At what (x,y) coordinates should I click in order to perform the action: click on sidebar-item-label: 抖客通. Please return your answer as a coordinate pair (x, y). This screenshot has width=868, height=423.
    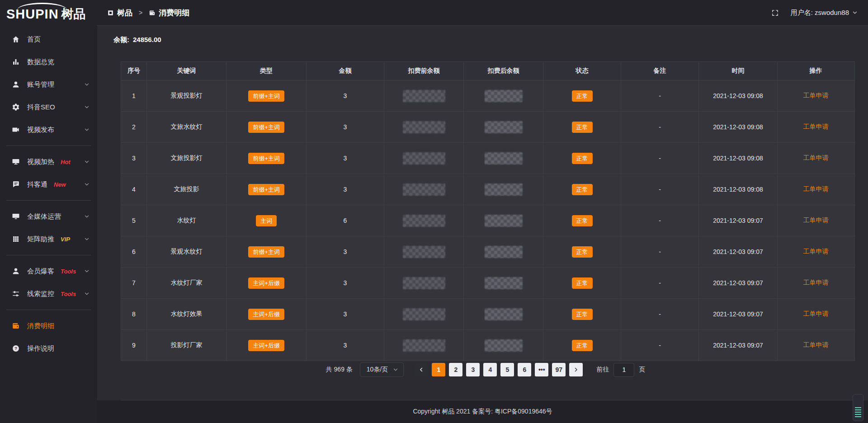
    Looking at the image, I should click on (37, 184).